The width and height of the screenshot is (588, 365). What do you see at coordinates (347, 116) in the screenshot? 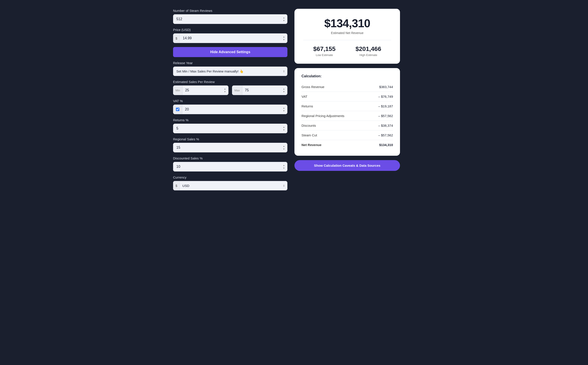
I see `table-row: Regional Pricing Adjustments – $57,562` at bounding box center [347, 116].